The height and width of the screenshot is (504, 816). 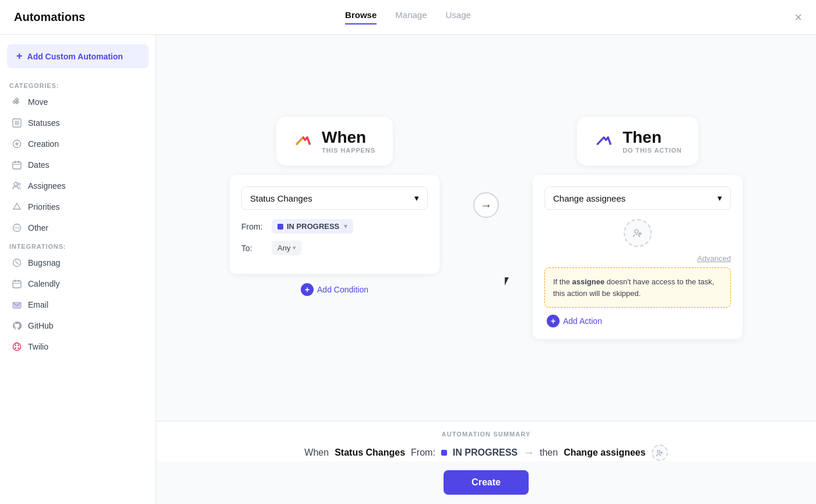 What do you see at coordinates (44, 207) in the screenshot?
I see `sidebar-item-label: Priorities` at bounding box center [44, 207].